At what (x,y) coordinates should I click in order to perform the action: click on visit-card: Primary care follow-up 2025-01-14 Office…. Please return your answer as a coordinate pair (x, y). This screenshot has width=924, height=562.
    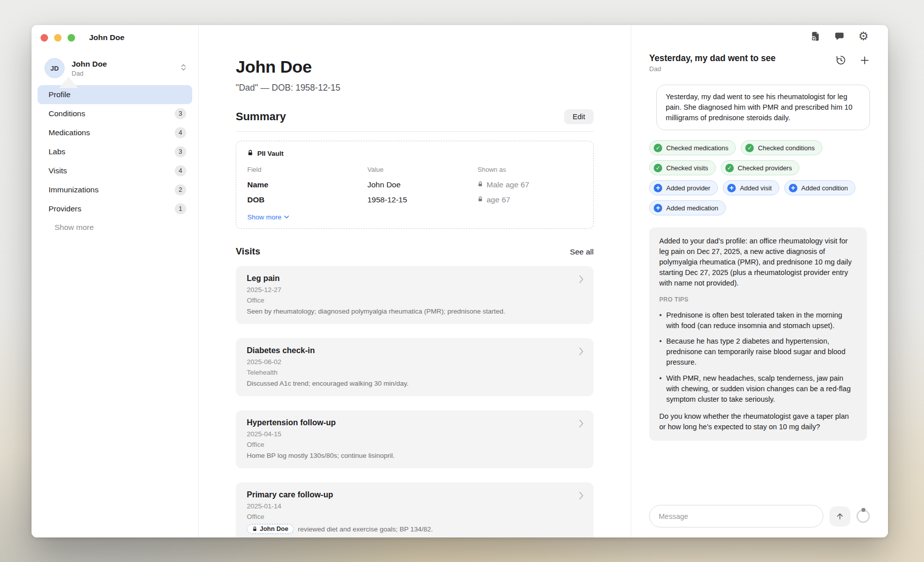
    Looking at the image, I should click on (414, 510).